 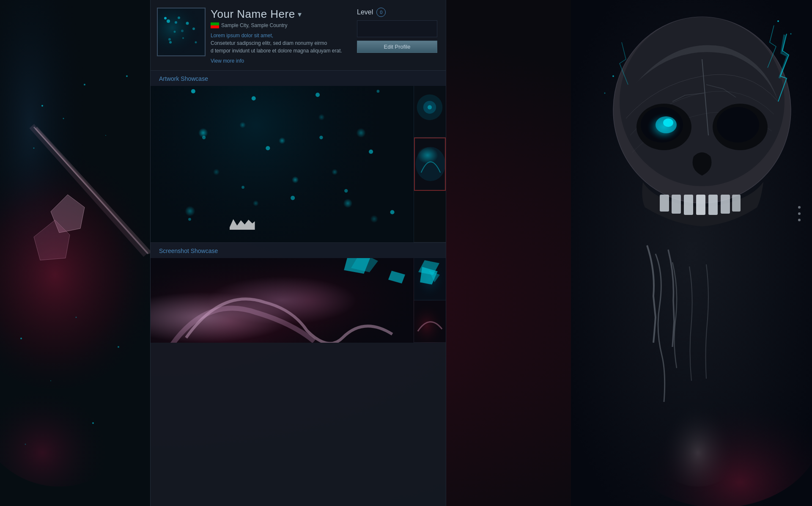 What do you see at coordinates (298, 164) in the screenshot?
I see `artwork-grid` at bounding box center [298, 164].